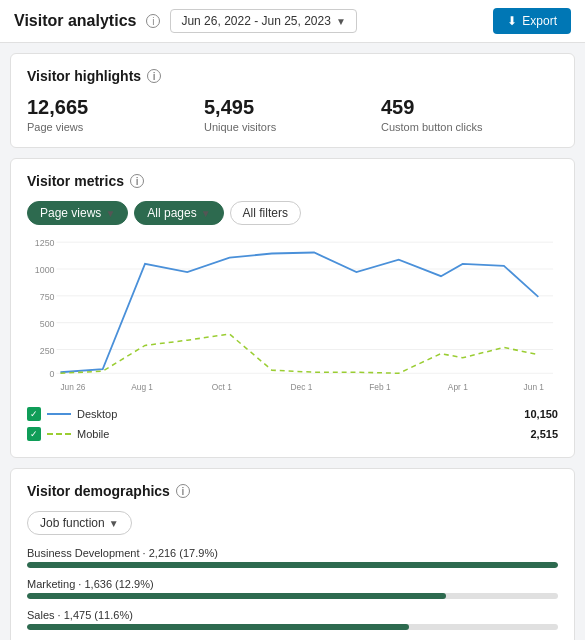 Image resolution: width=585 pixels, height=640 pixels. I want to click on demographics-info-icon: i, so click(183, 491).